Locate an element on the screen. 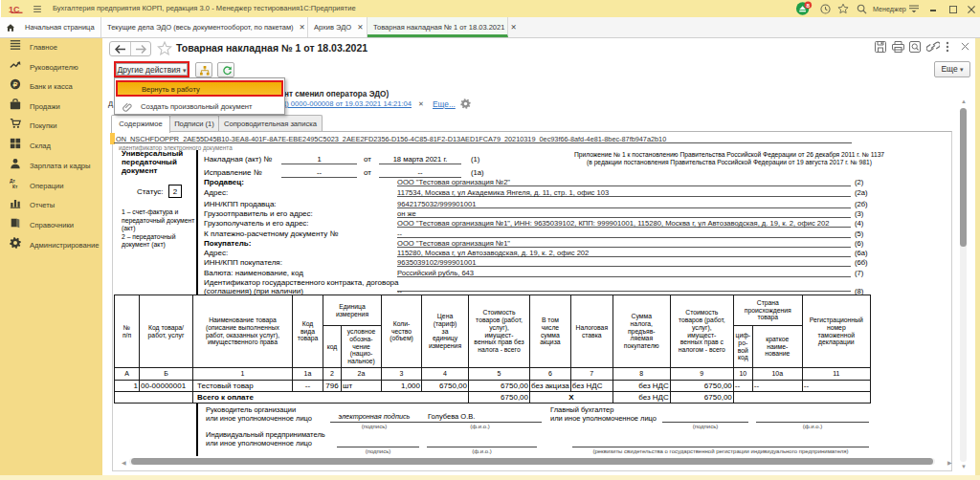 The image size is (980, 480). svg-text: Дт is located at coordinates (12, 182).